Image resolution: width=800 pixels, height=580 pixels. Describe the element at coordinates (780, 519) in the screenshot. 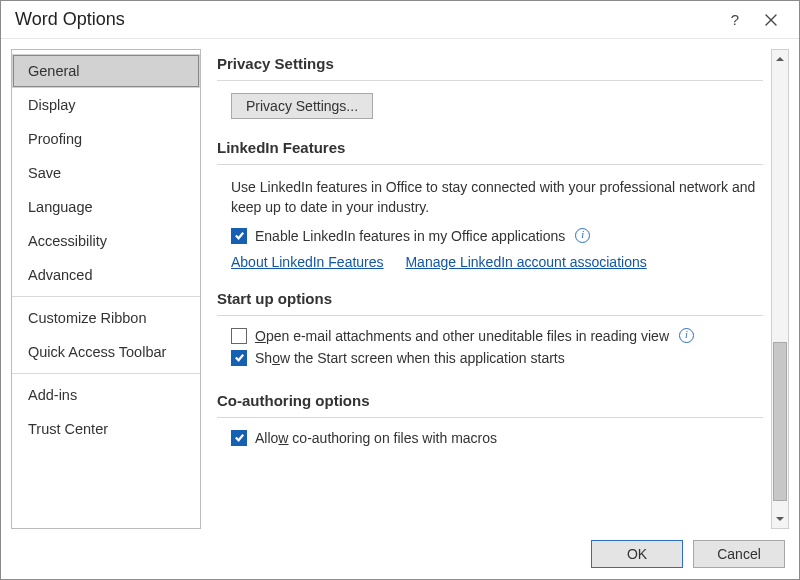

I see `scroll-down-button` at that location.